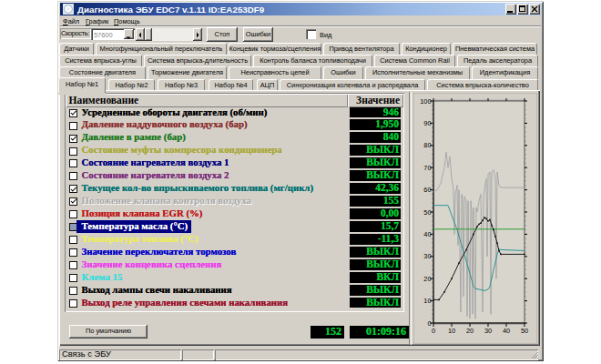 Image resolution: width=601 pixels, height=364 pixels. What do you see at coordinates (427, 167) in the screenshot?
I see `svg-text: 70` at bounding box center [427, 167].